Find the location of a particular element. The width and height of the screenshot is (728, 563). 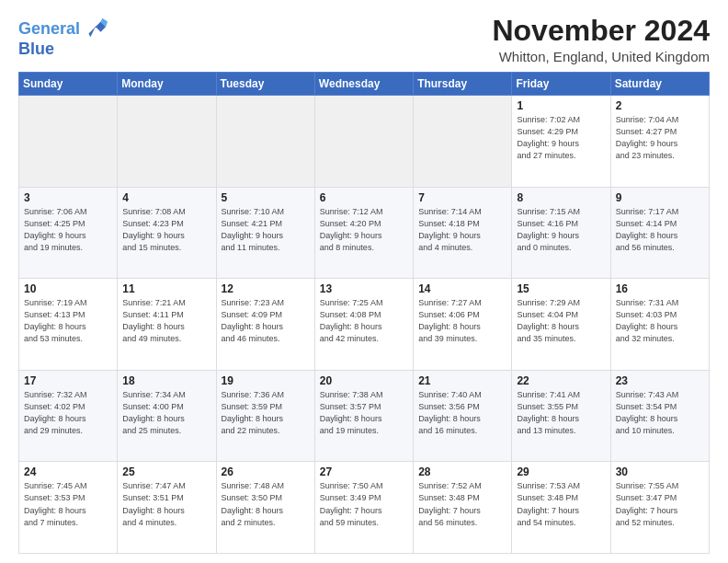

day-info: Sunrise: 7:32 AM Sunset: 4:02 PM Dayligh… is located at coordinates (68, 413).